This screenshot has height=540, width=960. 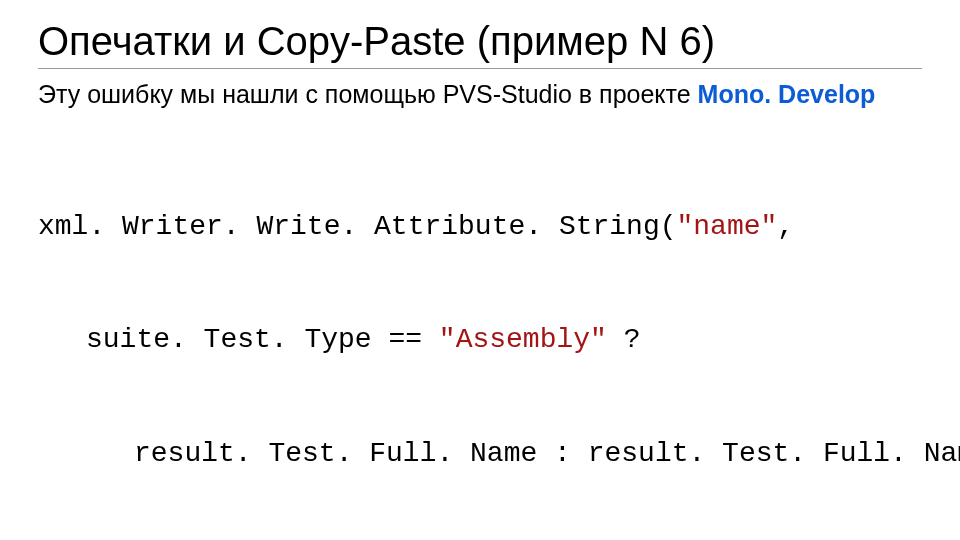 What do you see at coordinates (480, 454) in the screenshot?
I see `code-line-3: result. Test. Full. Name` at bounding box center [480, 454].